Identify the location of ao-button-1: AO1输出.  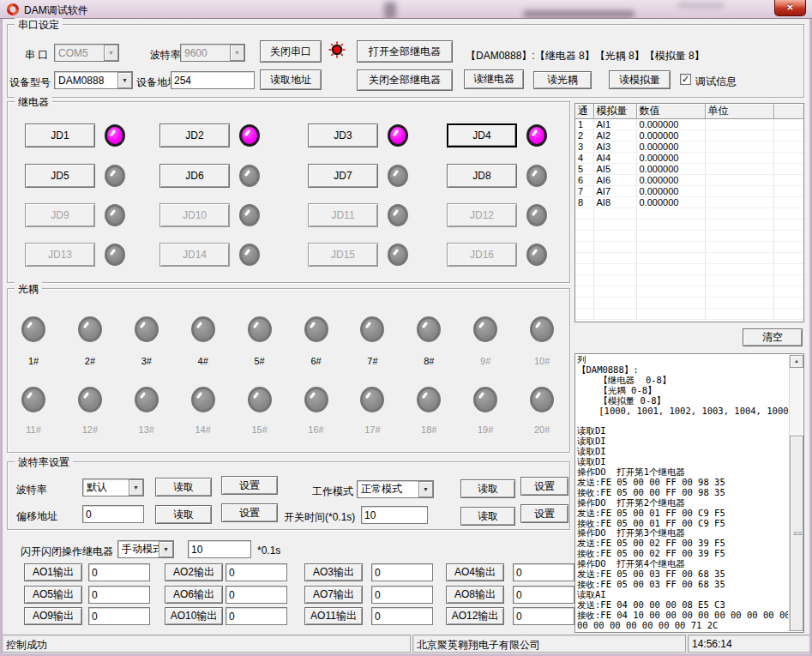
(53, 573).